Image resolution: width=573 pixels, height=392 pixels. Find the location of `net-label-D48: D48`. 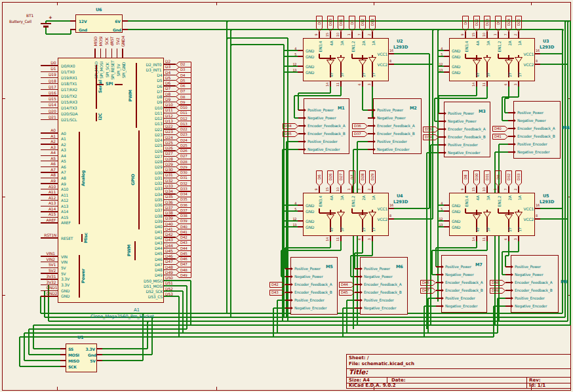

net-label-D48: D48 is located at coordinates (169, 267).